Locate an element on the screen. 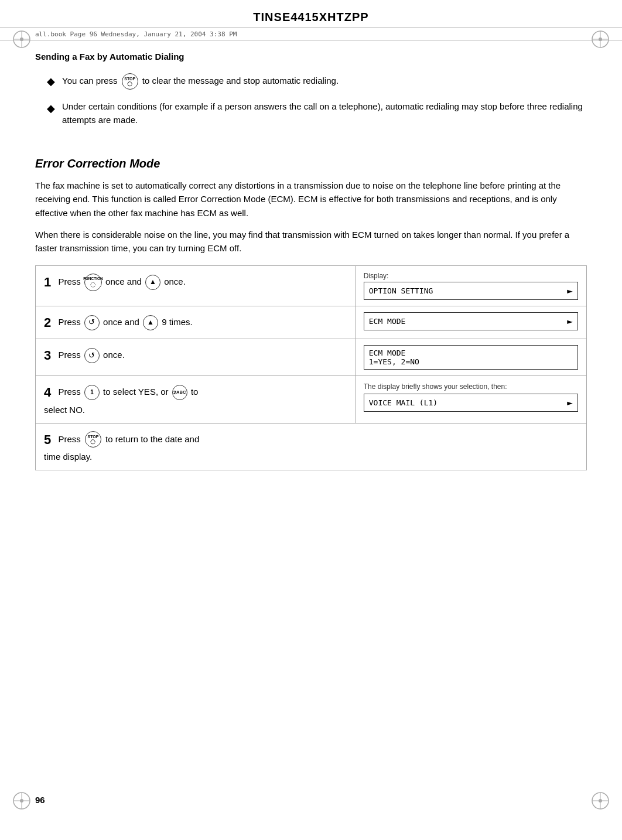 This screenshot has height=840, width=622. table-row: 5 Press STOP ◌ to return to the date and… is located at coordinates (312, 446).